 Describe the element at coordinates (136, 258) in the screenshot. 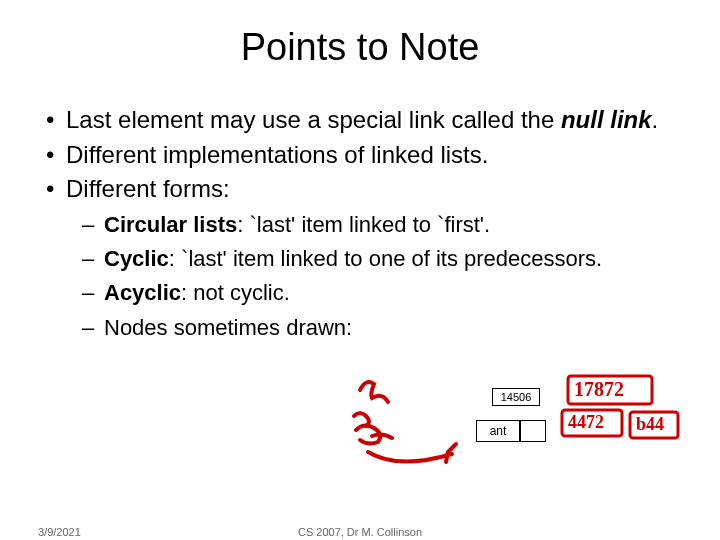

I see `sub-2-label: Cyclic` at that location.